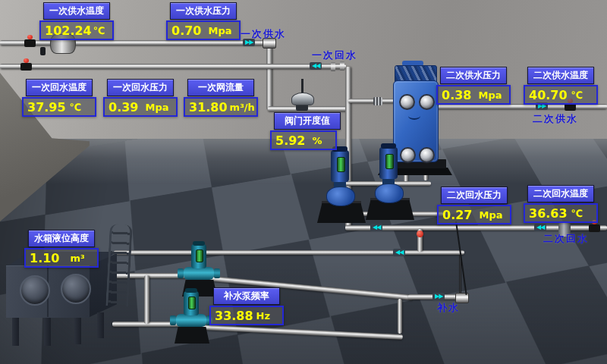 The image size is (607, 364). What do you see at coordinates (420, 234) in the screenshot?
I see `injection-valve` at bounding box center [420, 234].